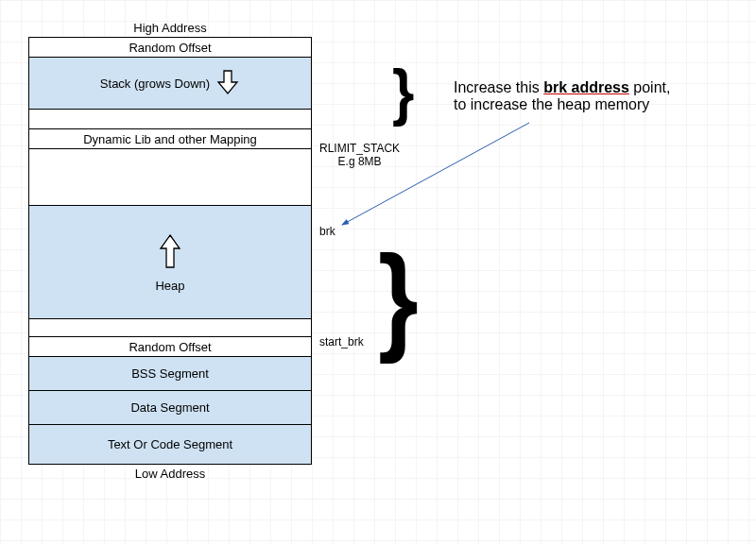  What do you see at coordinates (170, 374) in the screenshot?
I see `segment-bss: BSS Segment` at bounding box center [170, 374].